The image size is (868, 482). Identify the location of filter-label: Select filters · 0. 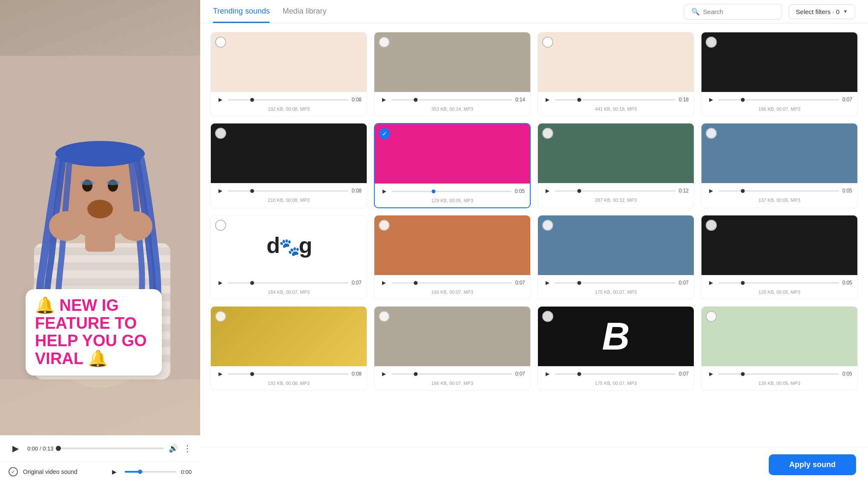
(818, 12).